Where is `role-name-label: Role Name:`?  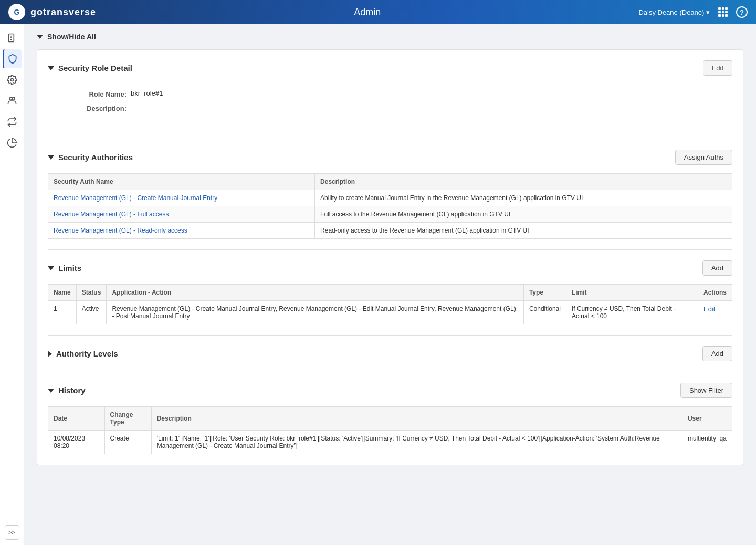 role-name-label: Role Name: is located at coordinates (98, 93).